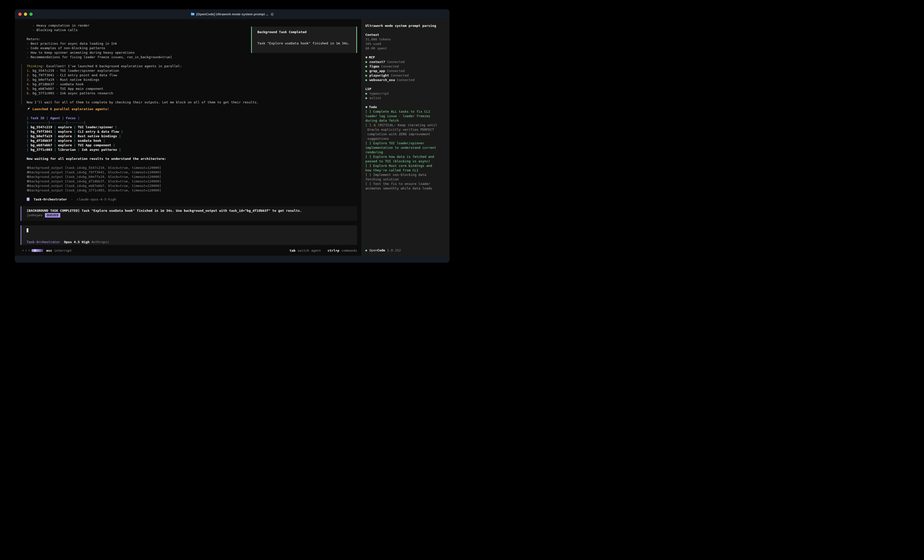  Describe the element at coordinates (382, 80) in the screenshot. I see `mcp-server-name: websearch_exa` at that location.